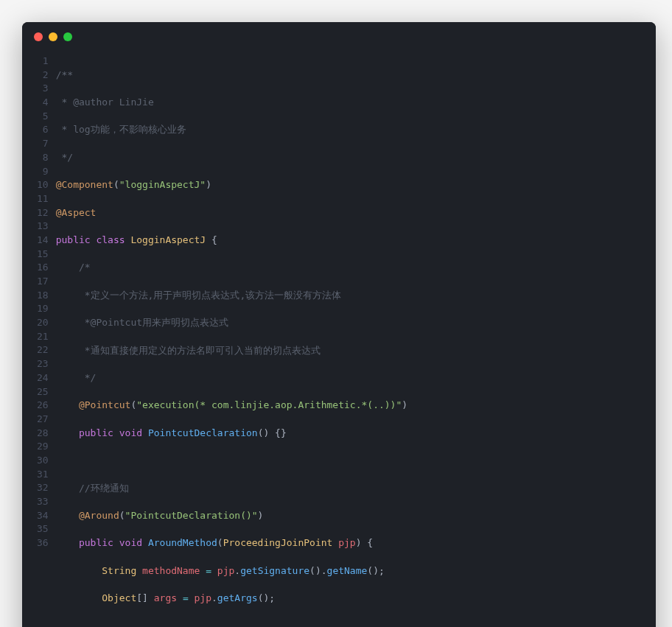 The image size is (672, 627). What do you see at coordinates (356, 351) in the screenshot?
I see `code-line: *通知直接使用定义的方法名即可引入当前的切点表达式` at bounding box center [356, 351].